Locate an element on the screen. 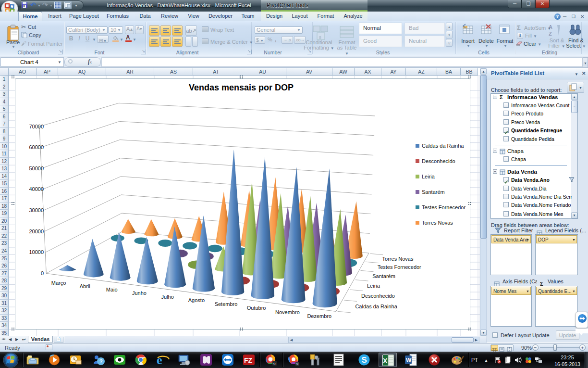  svg-text: S is located at coordinates (364, 360).